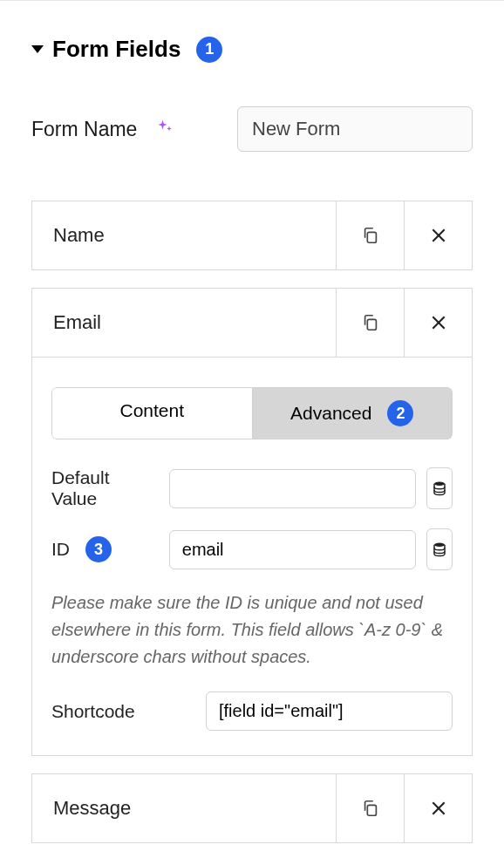 The width and height of the screenshot is (504, 865). Describe the element at coordinates (105, 488) in the screenshot. I see `default-value-label: Default Value` at that location.